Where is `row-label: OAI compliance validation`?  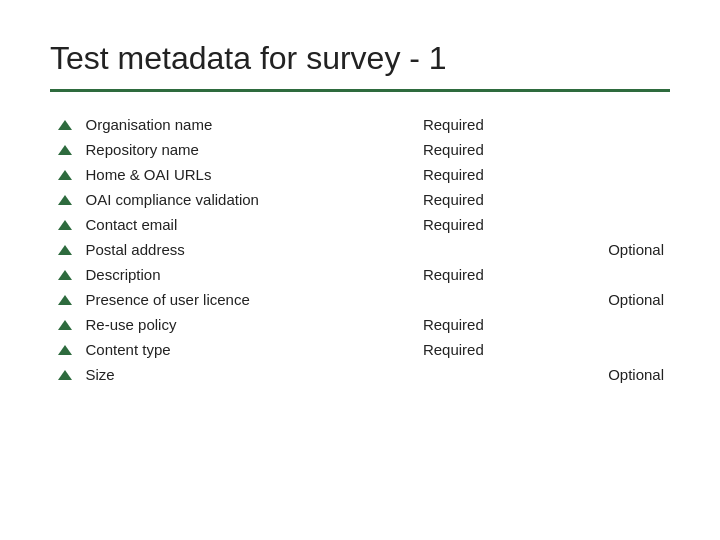
row-label: OAI compliance validation is located at coordinates (248, 200).